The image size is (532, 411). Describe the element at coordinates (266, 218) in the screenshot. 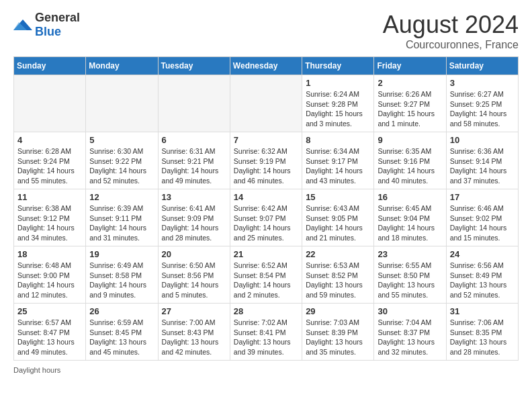

I see `calendar-week-row: 11Sunrise: 6:38 AM Sunset: 9:12 PM Dayli…` at that location.